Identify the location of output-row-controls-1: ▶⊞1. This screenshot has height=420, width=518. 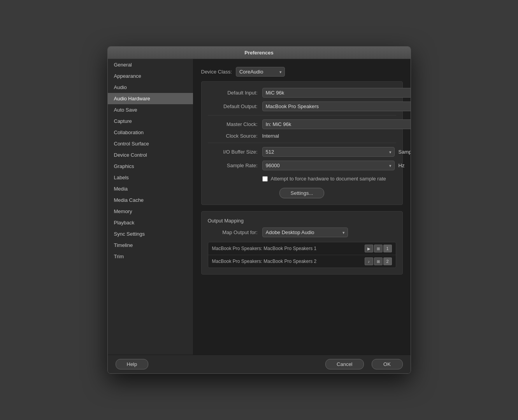
(378, 248).